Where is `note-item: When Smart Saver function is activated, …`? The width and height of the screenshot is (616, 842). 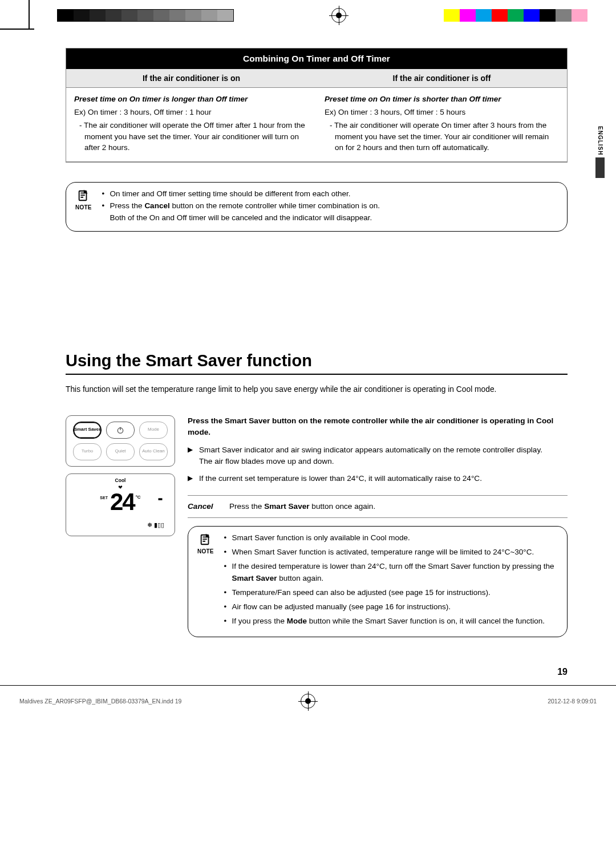
note-item: When Smart Saver function is activated, … is located at coordinates (391, 552).